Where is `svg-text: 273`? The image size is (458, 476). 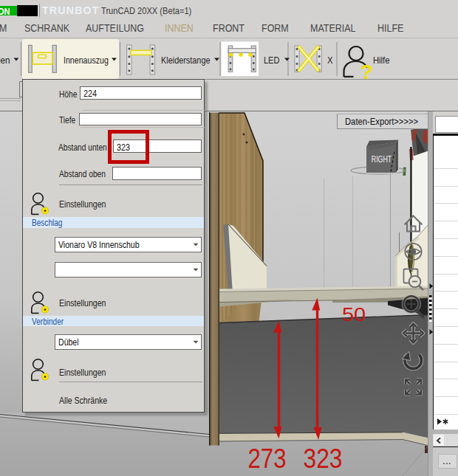 svg-text: 273 is located at coordinates (267, 459).